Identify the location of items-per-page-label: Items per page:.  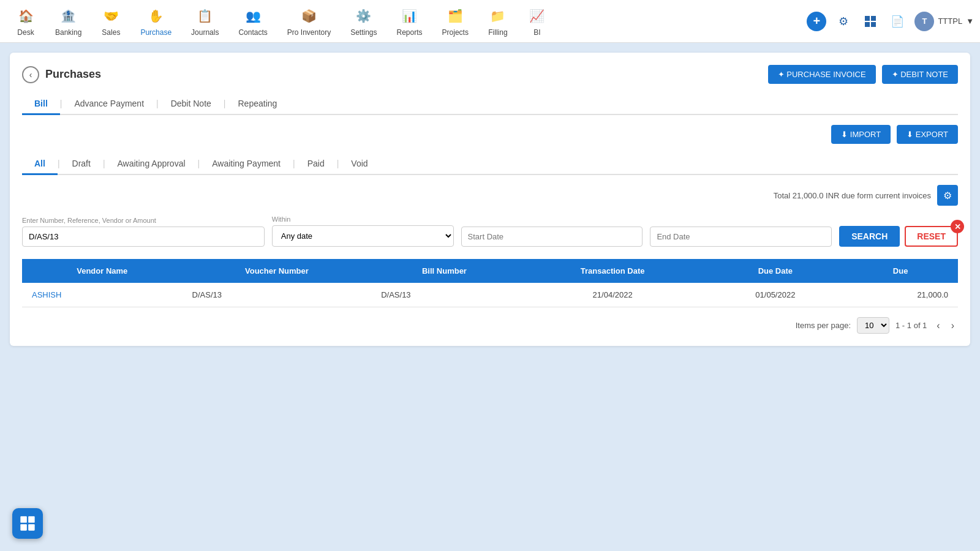
(823, 326).